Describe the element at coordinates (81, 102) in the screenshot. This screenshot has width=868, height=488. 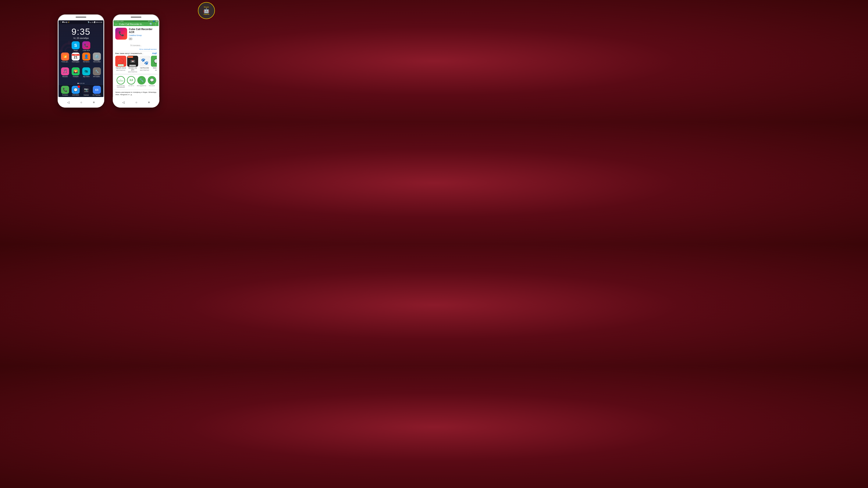
I see `nav-bar-left: ◁ ○ ≡` at that location.